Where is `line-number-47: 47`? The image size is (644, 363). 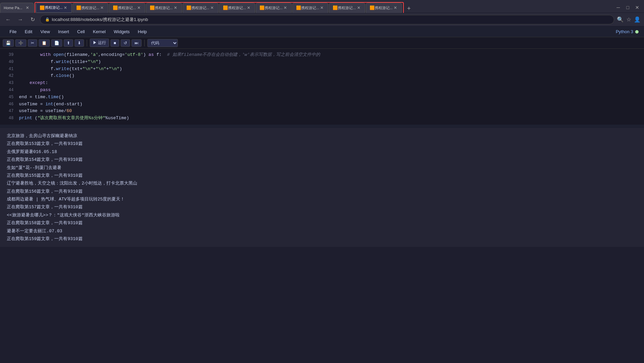
line-number-47: 47 is located at coordinates (8, 111).